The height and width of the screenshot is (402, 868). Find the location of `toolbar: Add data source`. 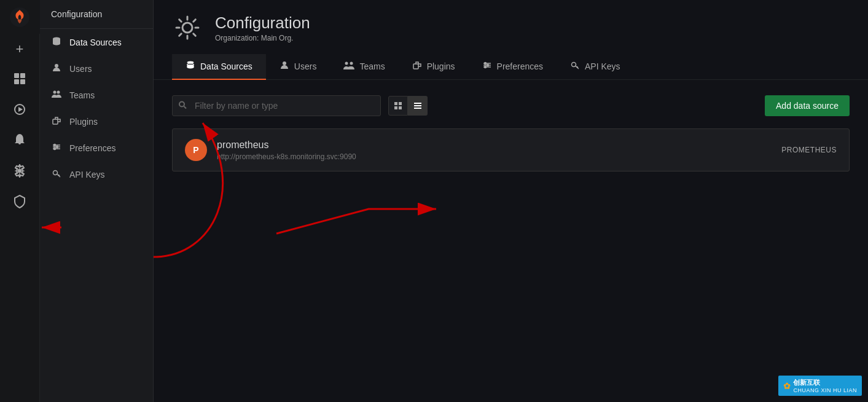

toolbar: Add data source is located at coordinates (511, 106).